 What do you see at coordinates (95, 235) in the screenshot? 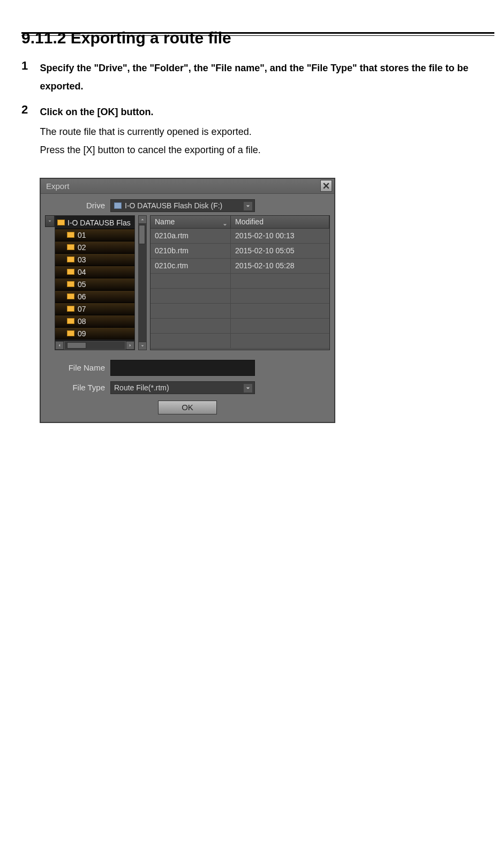
I see `tree-folder-item: 01` at bounding box center [95, 235].